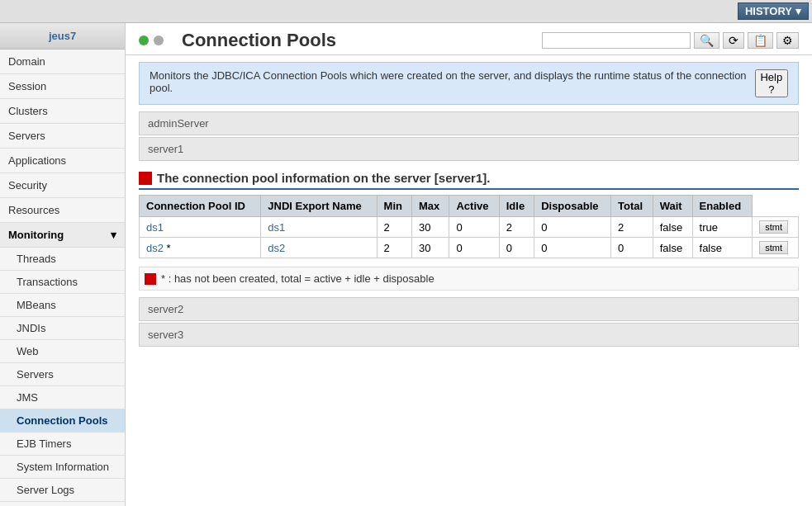 Image resolution: width=812 pixels, height=506 pixels. What do you see at coordinates (516, 228) in the screenshot?
I see `cell-idle: 2` at bounding box center [516, 228].